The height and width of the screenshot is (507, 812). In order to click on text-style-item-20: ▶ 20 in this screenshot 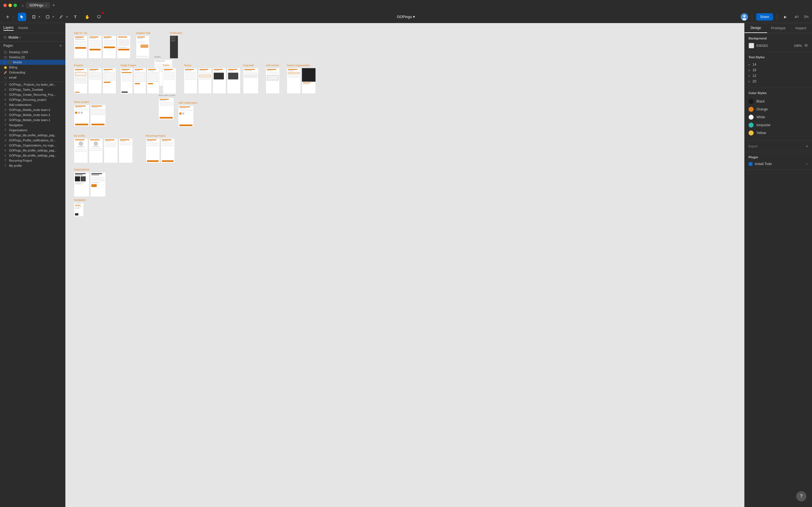, I will do `click(778, 81)`.